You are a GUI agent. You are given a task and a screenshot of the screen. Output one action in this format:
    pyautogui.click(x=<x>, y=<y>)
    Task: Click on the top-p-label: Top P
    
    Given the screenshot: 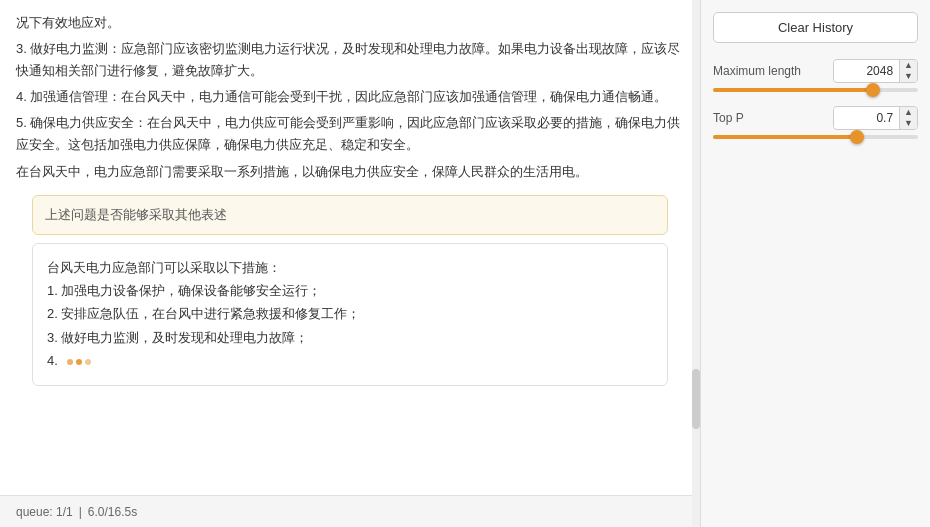 What is the action you would take?
    pyautogui.click(x=728, y=118)
    